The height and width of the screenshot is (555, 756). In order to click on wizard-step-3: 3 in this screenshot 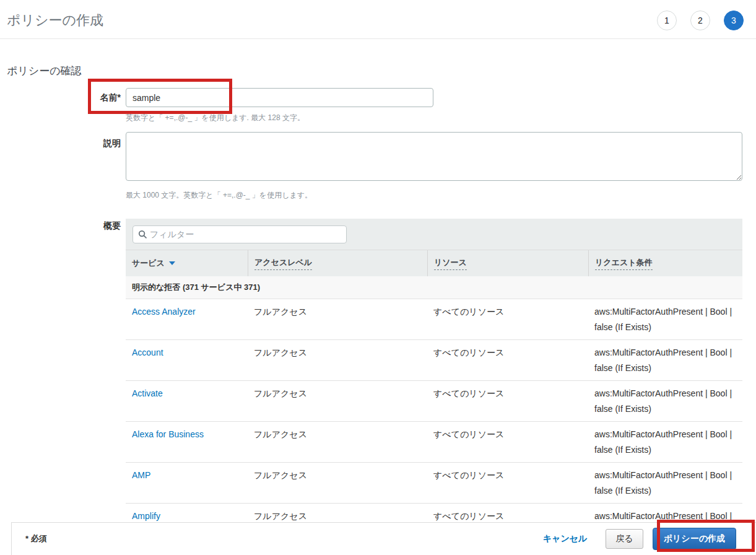, I will do `click(734, 20)`.